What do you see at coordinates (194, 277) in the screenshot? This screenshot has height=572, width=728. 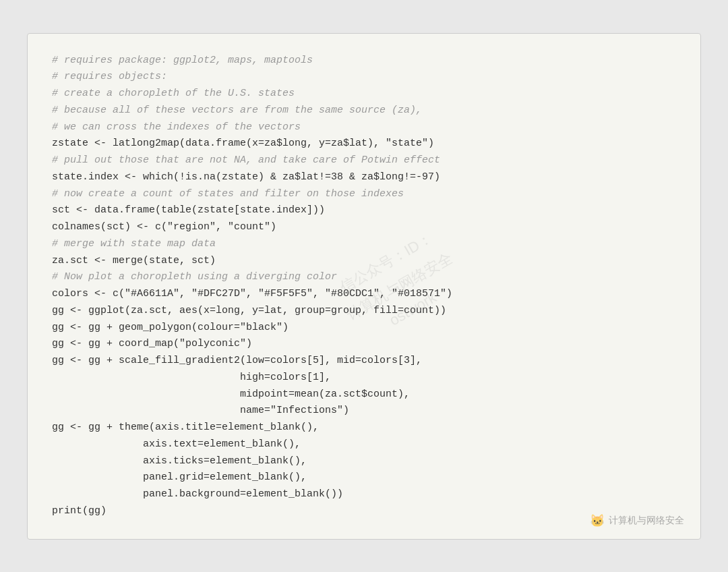 I see `code-line: # Now plot a choropleth using a divergin…` at bounding box center [194, 277].